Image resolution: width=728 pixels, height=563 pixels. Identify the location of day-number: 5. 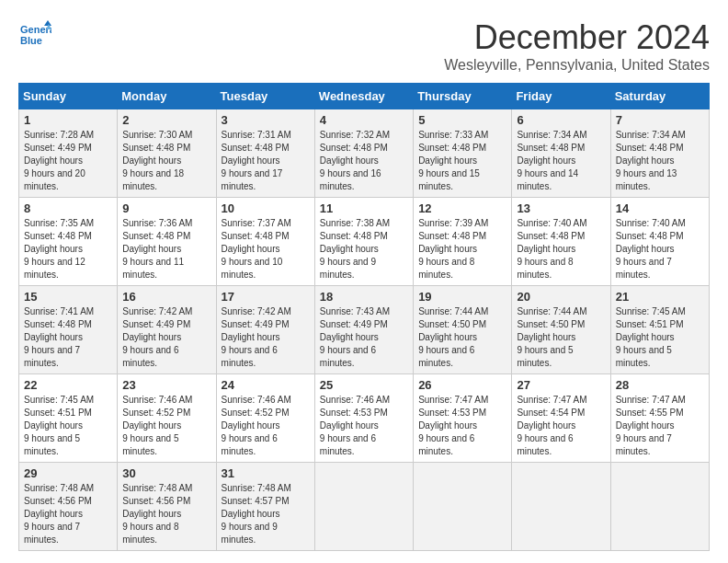
(462, 120).